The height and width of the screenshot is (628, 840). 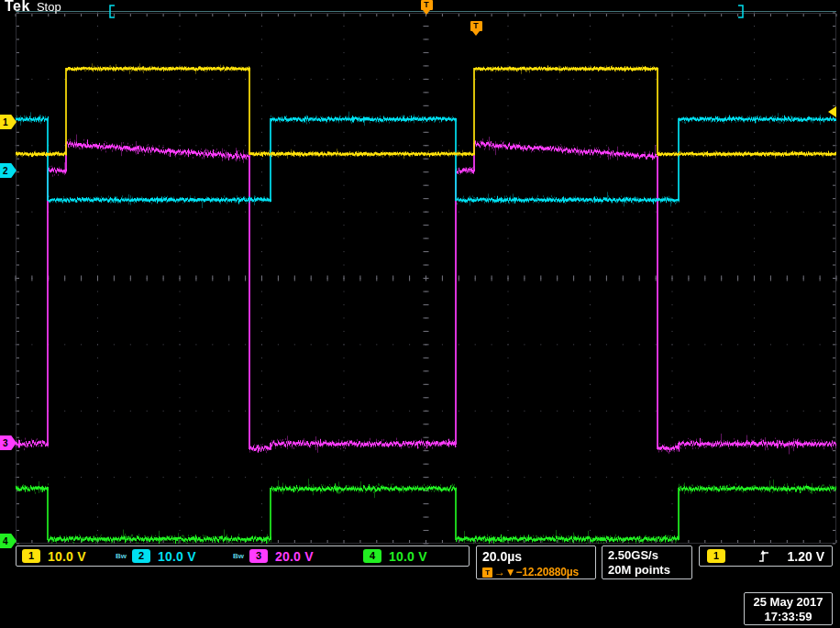 What do you see at coordinates (806, 556) in the screenshot?
I see `trigger-level-readout: 1.20 V` at bounding box center [806, 556].